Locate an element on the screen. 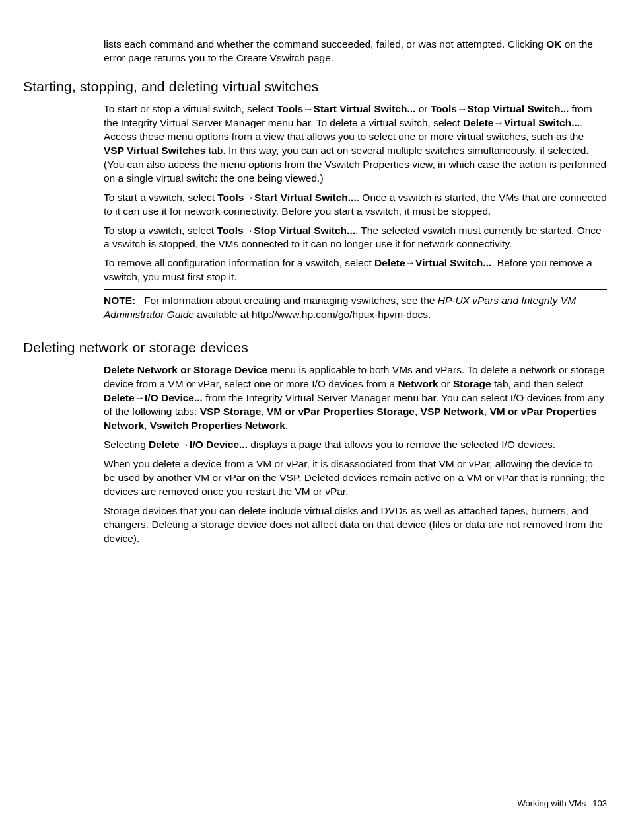 The height and width of the screenshot is (840, 630). tab-name: Storage is located at coordinates (472, 383).